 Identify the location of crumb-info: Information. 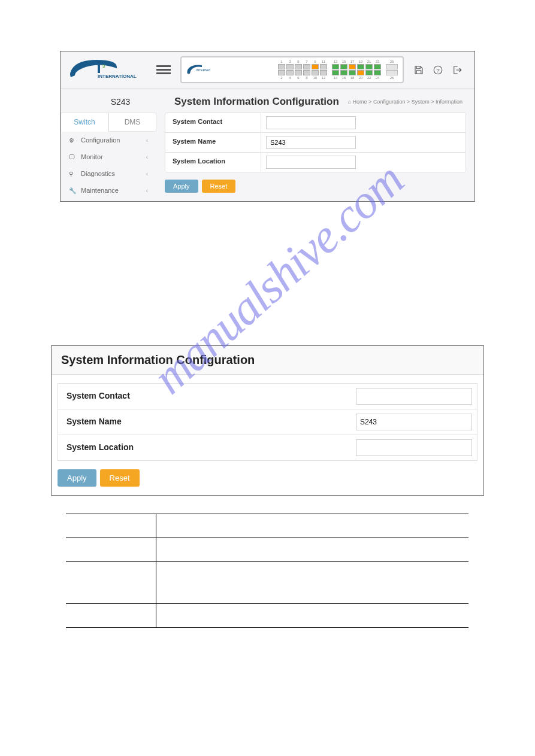
(449, 102).